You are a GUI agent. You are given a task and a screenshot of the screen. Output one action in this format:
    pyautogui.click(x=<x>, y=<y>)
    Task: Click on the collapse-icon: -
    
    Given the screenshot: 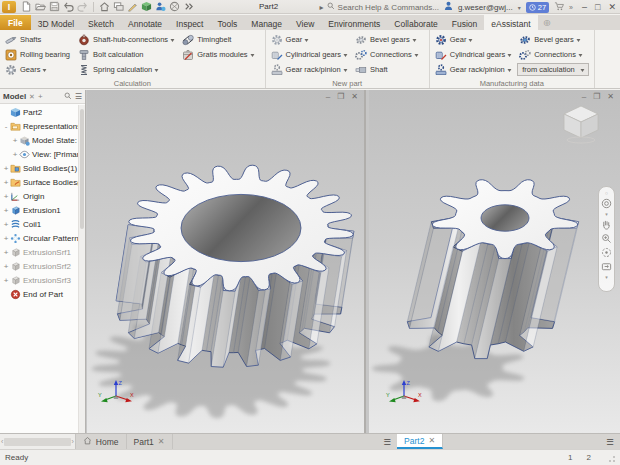 What is the action you would take?
    pyautogui.click(x=6, y=126)
    